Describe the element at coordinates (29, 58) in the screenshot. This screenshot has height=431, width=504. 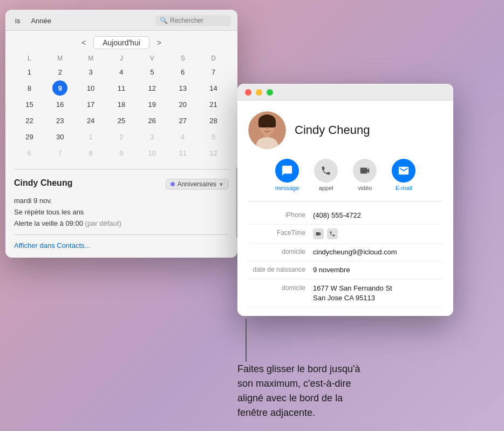
I see `weekday-L: L` at that location.